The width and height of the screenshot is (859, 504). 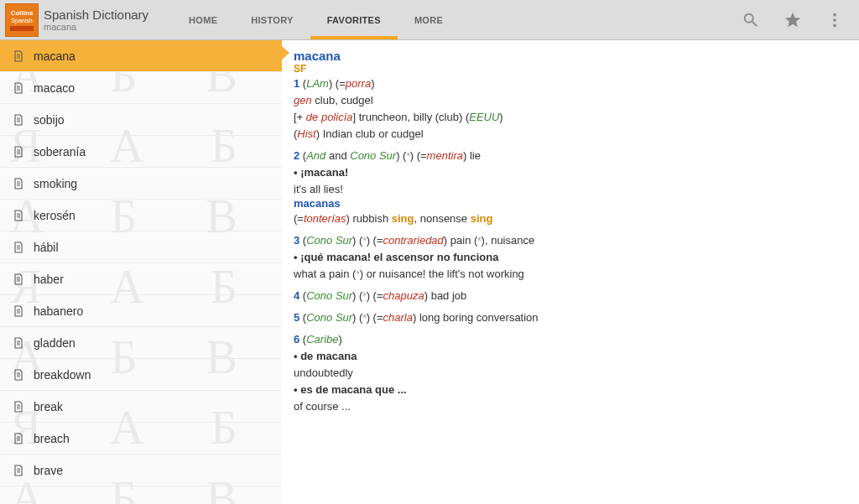 What do you see at coordinates (573, 188) in the screenshot?
I see `sense-2-block: 2 (And and Cono Sur) (*) (=mentira) lie …` at bounding box center [573, 188].